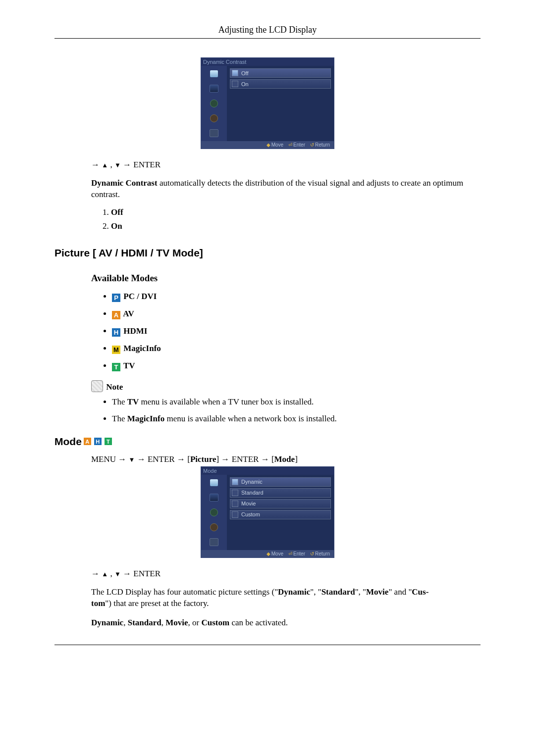 This screenshot has width=535, height=756. Describe the element at coordinates (268, 253) in the screenshot. I see `heading-picture: Picture [ AV / HDMI / TV Mode]` at that location.